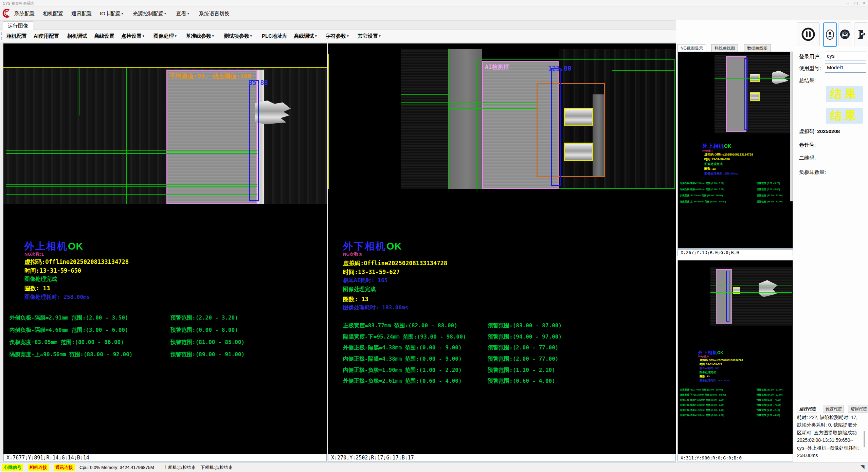  Describe the element at coordinates (111, 14) in the screenshot. I see `menu-io-config: IO卡配置▾` at that location.